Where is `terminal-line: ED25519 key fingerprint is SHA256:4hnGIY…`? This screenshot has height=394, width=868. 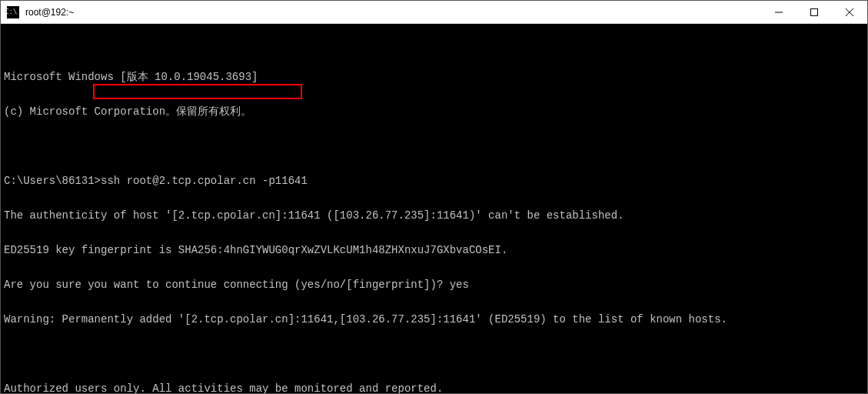
terminal-line: ED25519 key fingerprint is SHA256:4hnGIY… is located at coordinates (434, 251).